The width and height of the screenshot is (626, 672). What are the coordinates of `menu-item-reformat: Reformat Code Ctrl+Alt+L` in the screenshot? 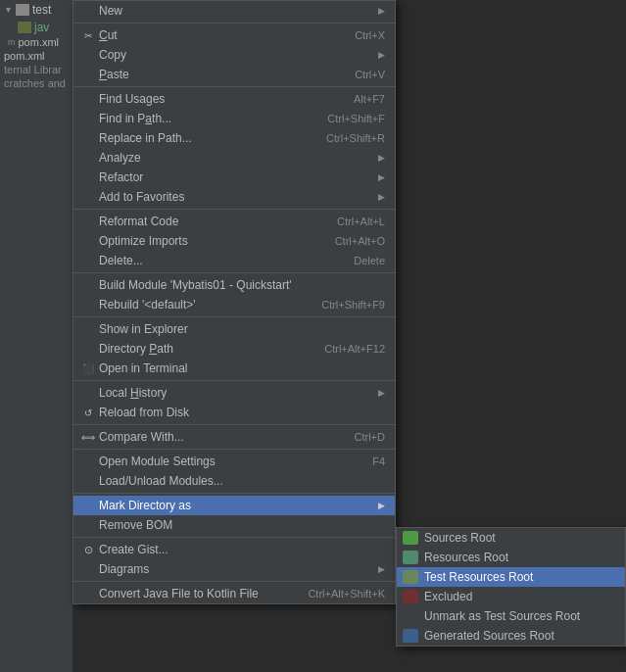 It's located at (234, 221).